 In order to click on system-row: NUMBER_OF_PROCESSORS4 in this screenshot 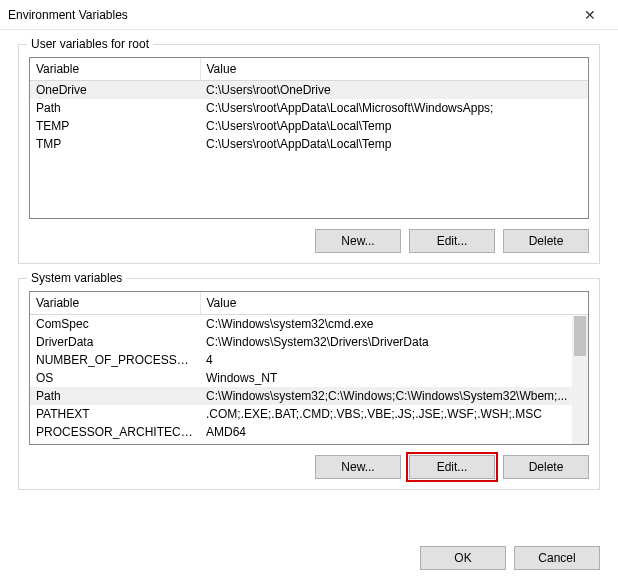, I will do `click(309, 360)`.